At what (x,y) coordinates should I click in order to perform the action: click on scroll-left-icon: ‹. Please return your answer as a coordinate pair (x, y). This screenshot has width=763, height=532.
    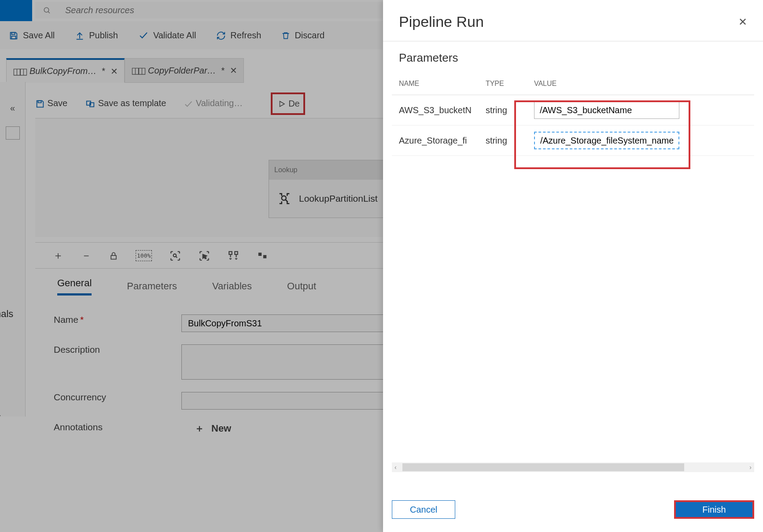
    Looking at the image, I should click on (395, 467).